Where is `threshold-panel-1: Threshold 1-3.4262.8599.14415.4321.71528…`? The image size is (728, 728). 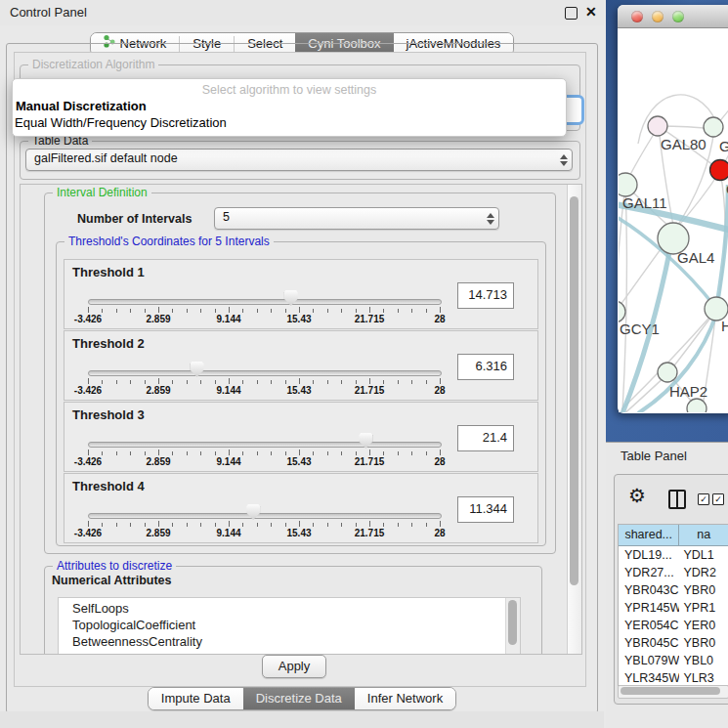 threshold-panel-1: Threshold 1-3.4262.8599.14415.4321.71528… is located at coordinates (301, 294).